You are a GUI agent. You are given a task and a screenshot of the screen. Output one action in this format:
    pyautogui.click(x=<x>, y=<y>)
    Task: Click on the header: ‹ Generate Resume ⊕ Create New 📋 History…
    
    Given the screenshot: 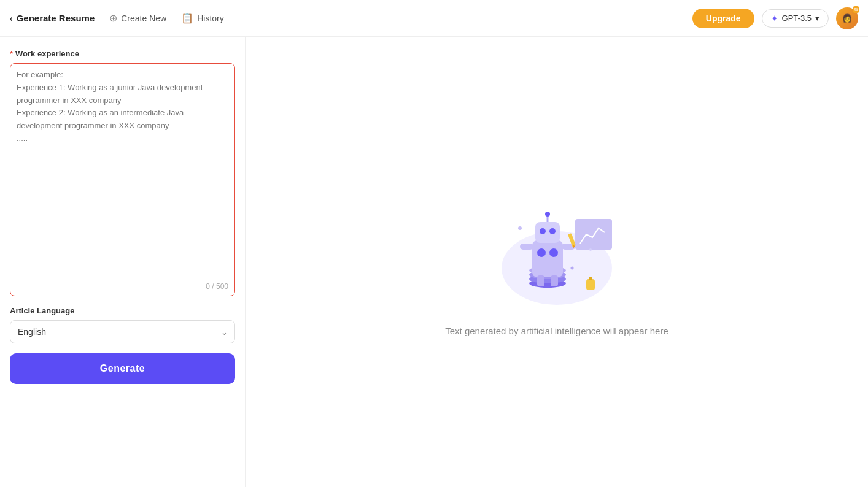 What is the action you would take?
    pyautogui.click(x=434, y=18)
    